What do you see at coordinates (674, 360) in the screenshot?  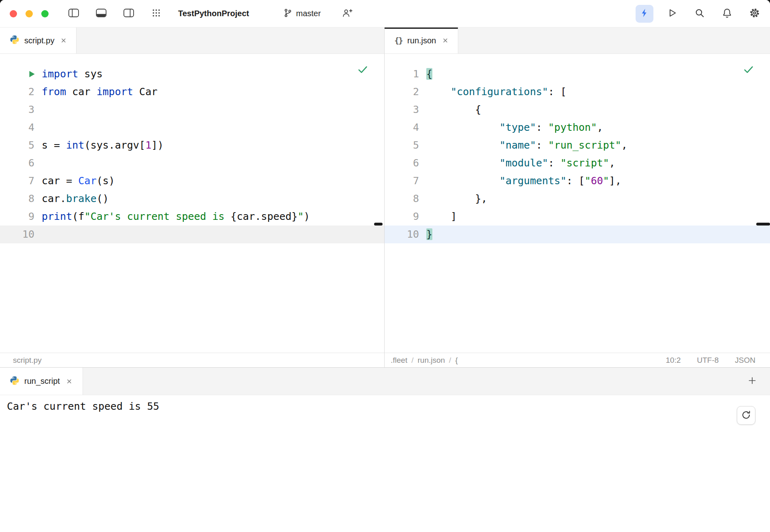 I see `caret-position-widget: 10:2` at bounding box center [674, 360].